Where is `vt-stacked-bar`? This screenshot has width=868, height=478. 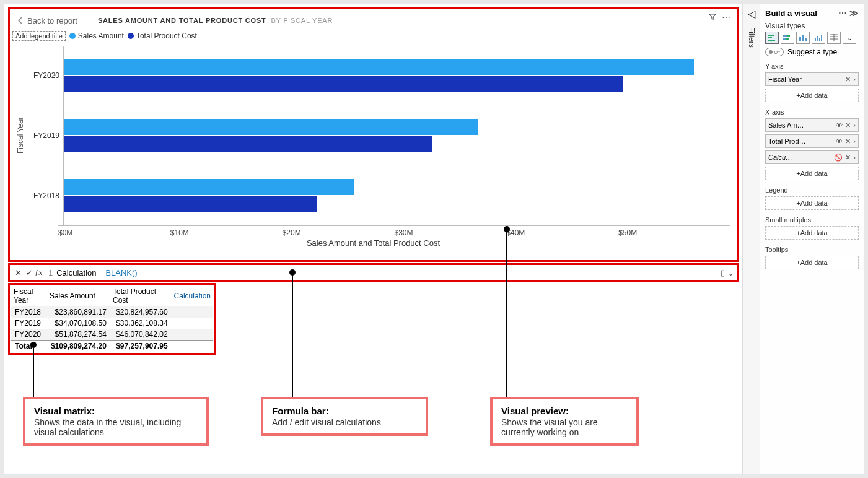 vt-stacked-bar is located at coordinates (787, 38).